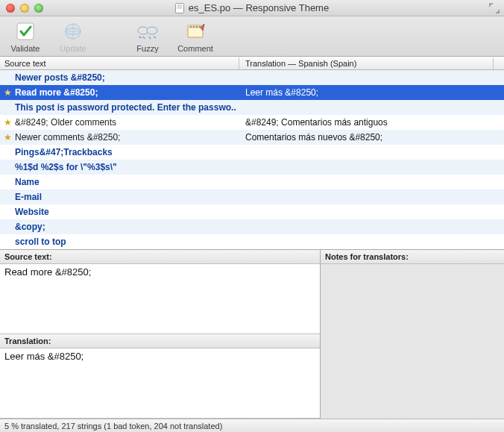 This screenshot has width=504, height=432. I want to click on table-row: ★Read more &#8250;Leer más &#8250;, so click(252, 93).